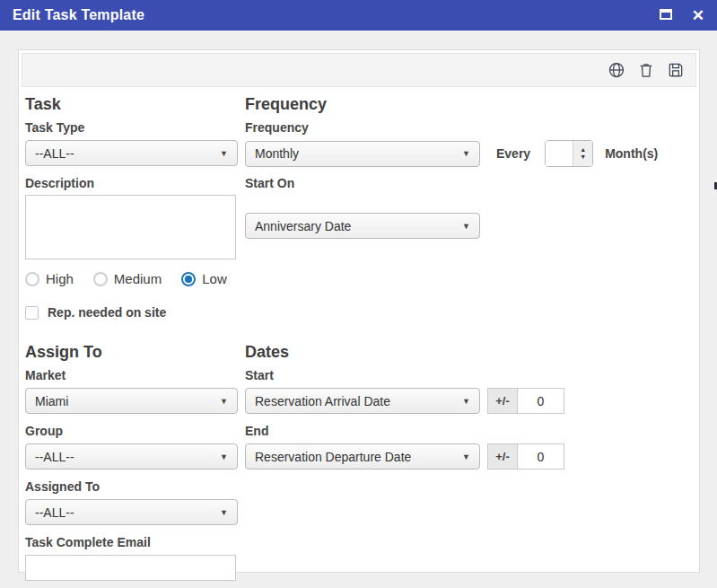 The height and width of the screenshot is (588, 717). I want to click on description-label: Description, so click(59, 183).